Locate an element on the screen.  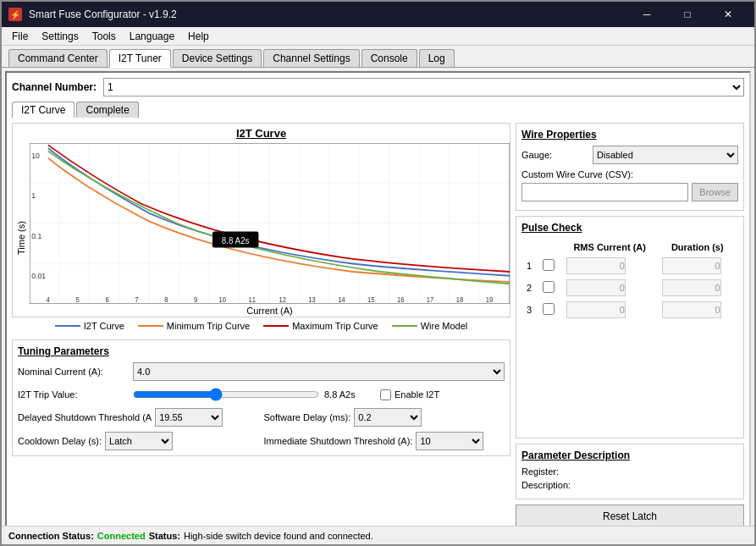
status-bar: Connection Status: Connected Status: Hig… is located at coordinates (378, 535).